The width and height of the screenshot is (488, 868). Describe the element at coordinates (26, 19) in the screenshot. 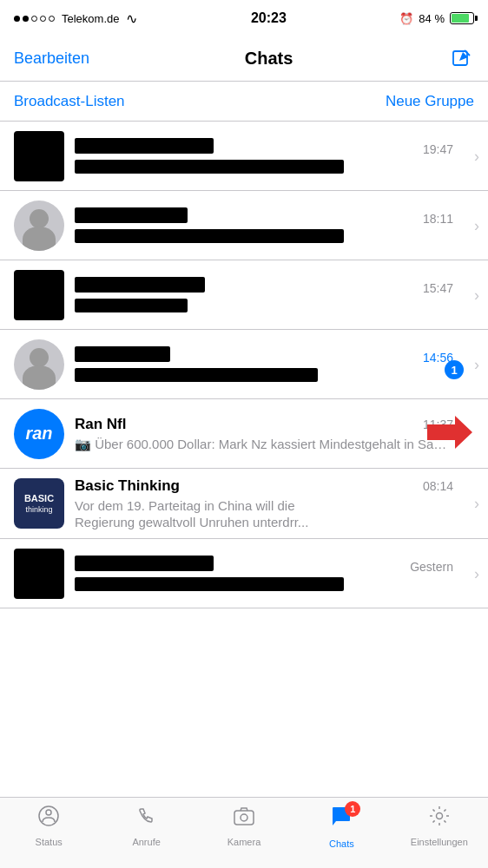

I see `dot2` at that location.